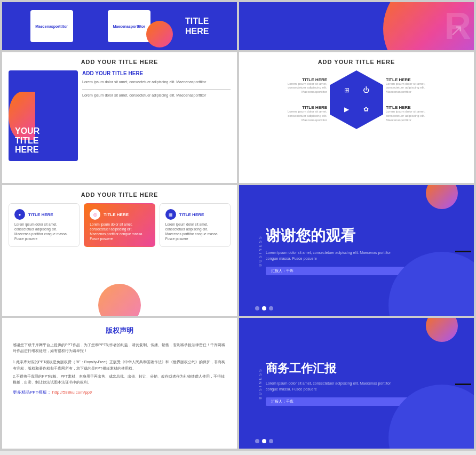 The width and height of the screenshot is (476, 455). I want to click on slide5-card1-body: Lorem ipsum dolor sit amet, consectetuer…, so click(120, 232).